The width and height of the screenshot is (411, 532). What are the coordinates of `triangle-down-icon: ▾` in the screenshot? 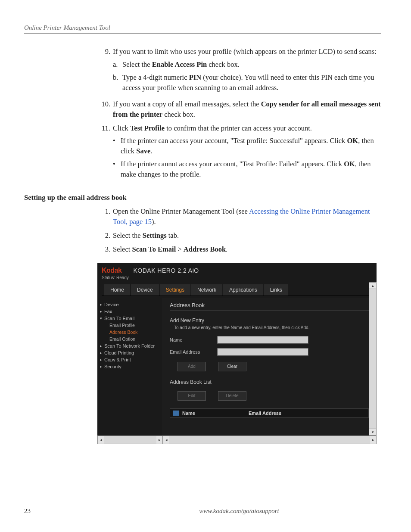 It's located at (101, 318).